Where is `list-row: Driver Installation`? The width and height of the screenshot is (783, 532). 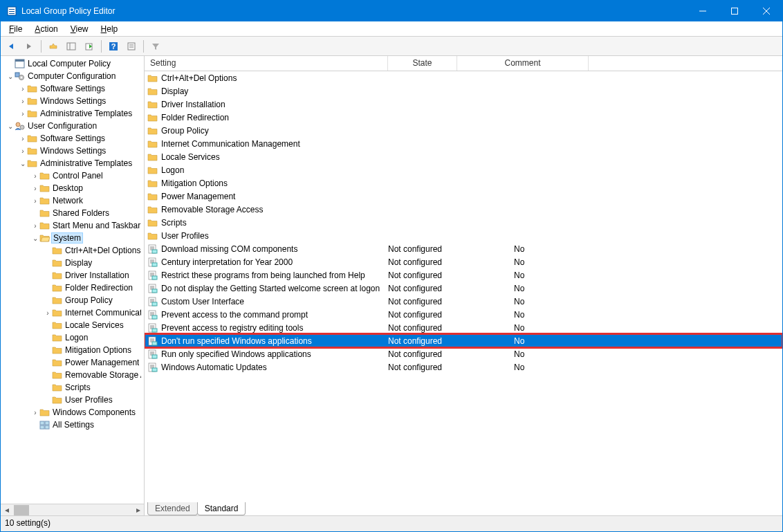 list-row: Driver Installation is located at coordinates (463, 104).